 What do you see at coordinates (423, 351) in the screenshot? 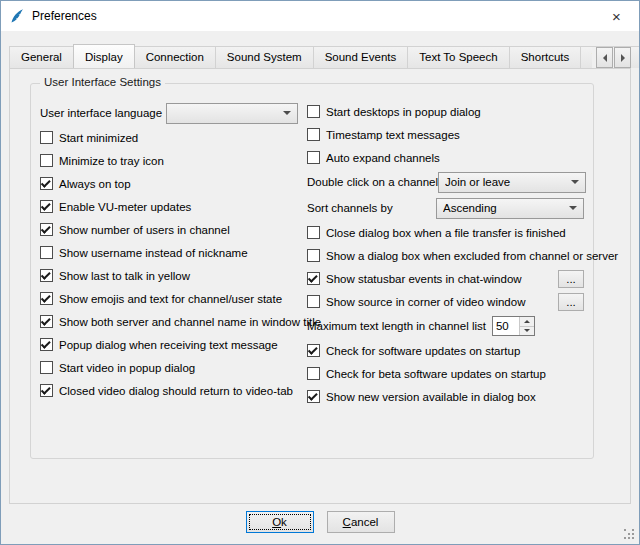
I see `checkbox-label: Check for software updates on startup` at bounding box center [423, 351].